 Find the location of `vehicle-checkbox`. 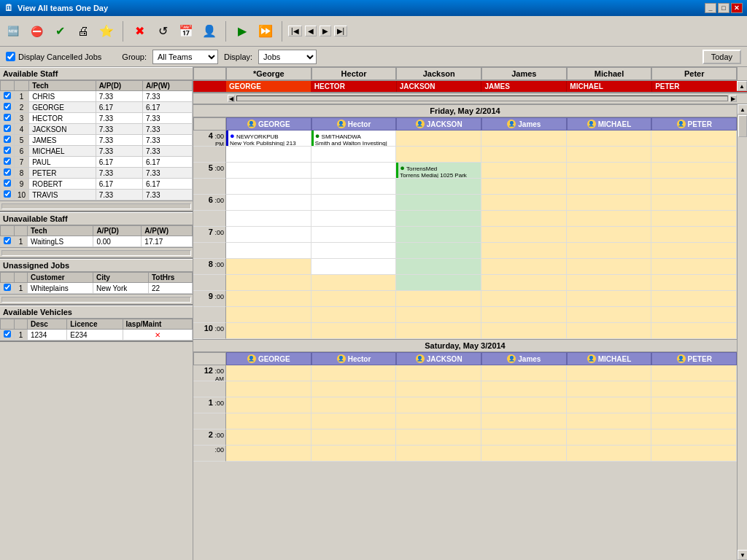

vehicle-checkbox is located at coordinates (7, 334).